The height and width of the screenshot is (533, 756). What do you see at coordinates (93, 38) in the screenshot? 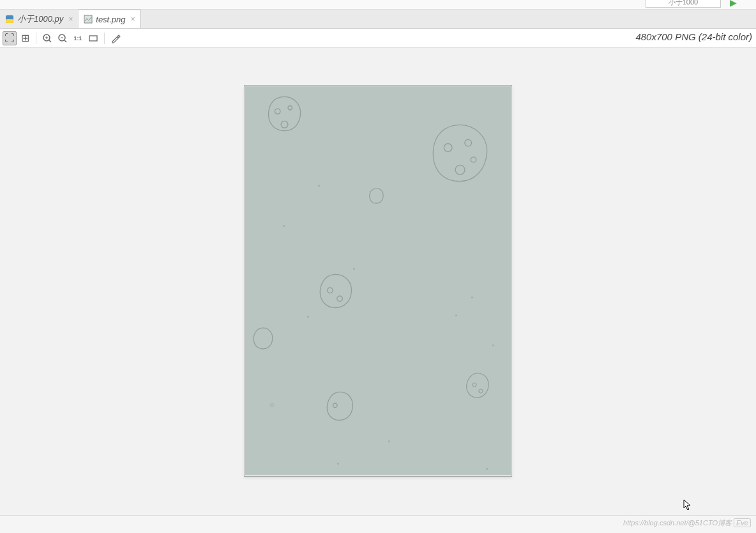
I see `fit-window-icon` at bounding box center [93, 38].